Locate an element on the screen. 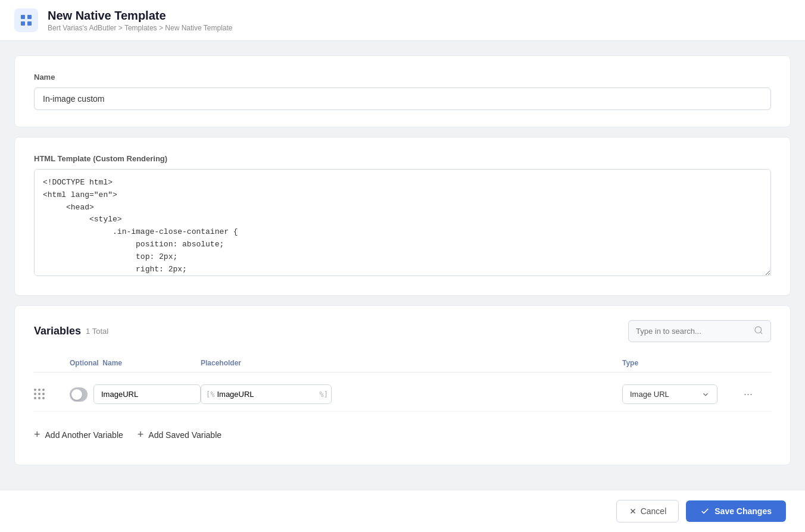 Image resolution: width=805 pixels, height=532 pixels. variables-title: Variables 1 Total is located at coordinates (71, 331).